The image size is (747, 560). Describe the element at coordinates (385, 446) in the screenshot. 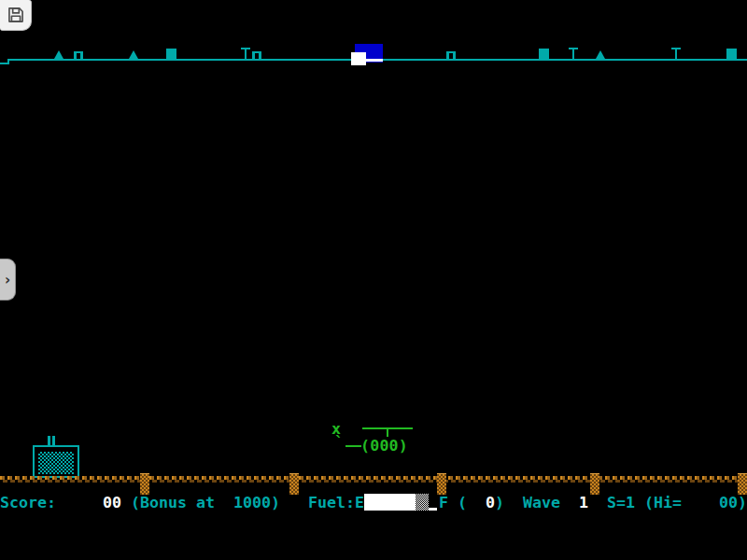

I see `helicopter-body: (000)` at that location.